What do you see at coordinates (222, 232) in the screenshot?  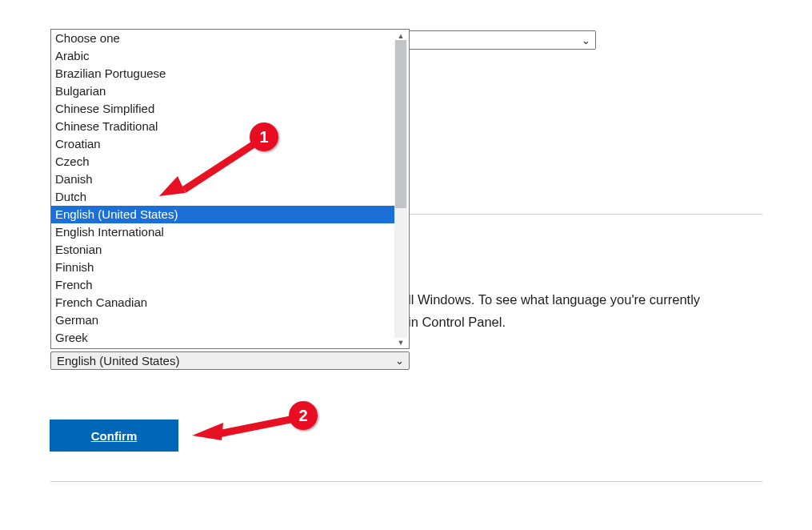 I see `listbox-option: English International` at bounding box center [222, 232].